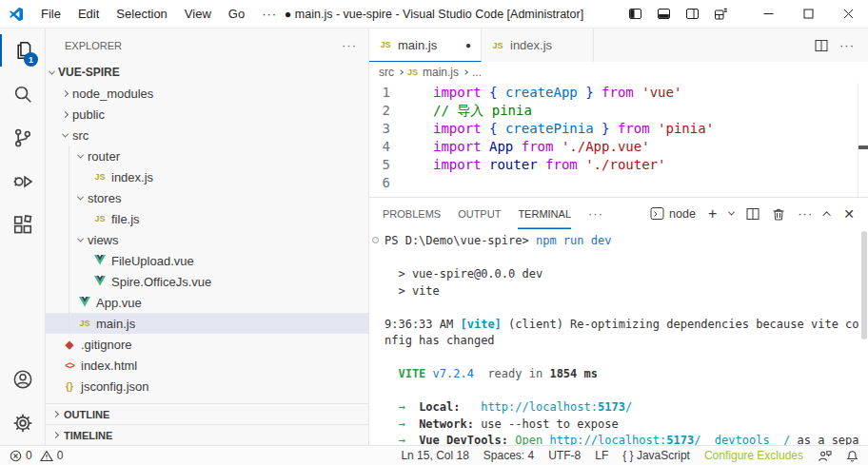 This screenshot has height=465, width=868. I want to click on command-decoration-icon, so click(375, 240).